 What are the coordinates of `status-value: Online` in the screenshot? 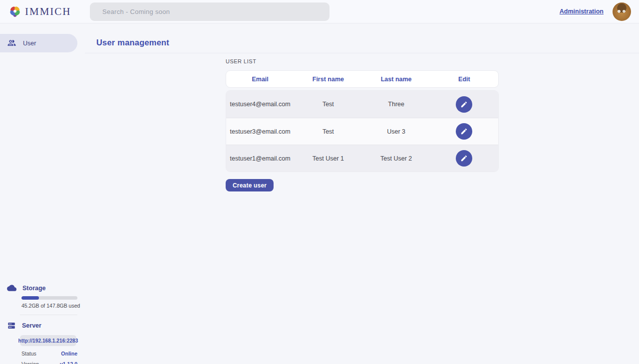 It's located at (69, 354).